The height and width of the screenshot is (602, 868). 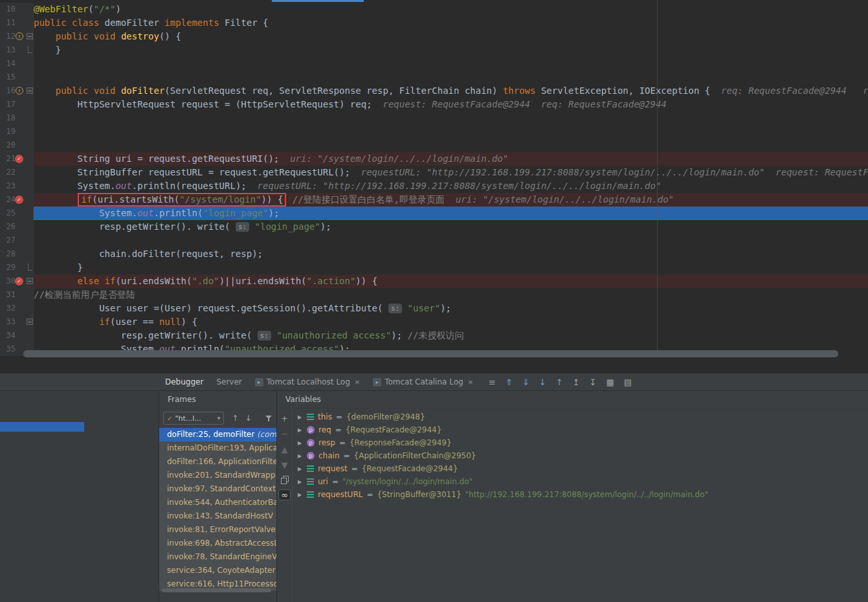 What do you see at coordinates (217, 448) in the screenshot?
I see `frame-row: internalDoFilter:193, Applicat` at bounding box center [217, 448].